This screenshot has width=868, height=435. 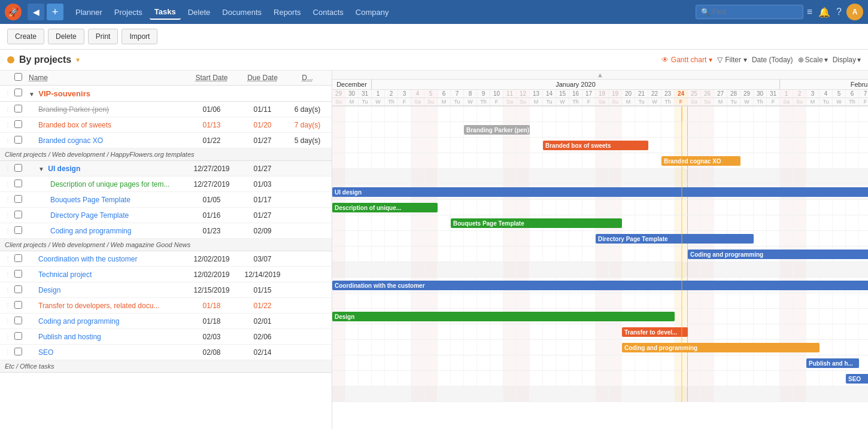 What do you see at coordinates (839, 12) in the screenshot?
I see `help-icon: ?` at bounding box center [839, 12].